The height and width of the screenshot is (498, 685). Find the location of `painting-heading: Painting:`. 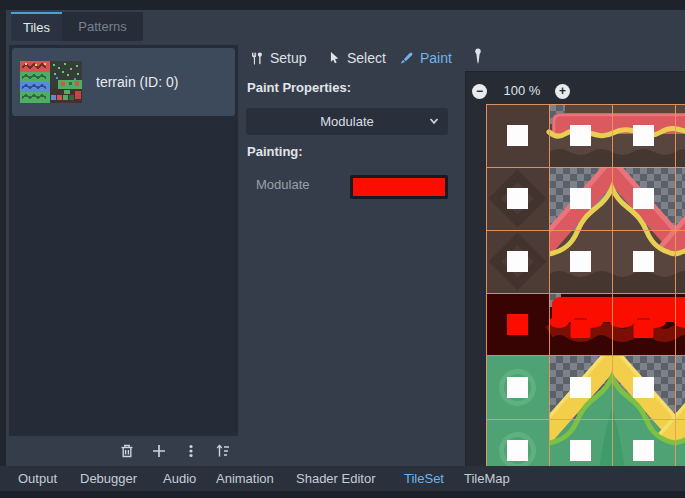

painting-heading: Painting: is located at coordinates (275, 152).